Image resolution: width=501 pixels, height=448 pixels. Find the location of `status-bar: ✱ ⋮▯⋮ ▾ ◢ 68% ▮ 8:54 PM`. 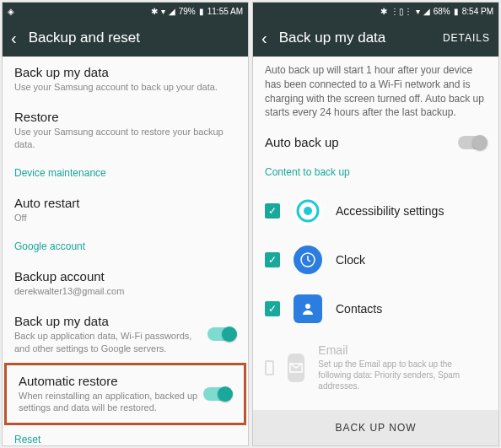

status-bar: ✱ ⋮▯⋮ ▾ ◢ 68% ▮ 8:54 PM is located at coordinates (376, 11).